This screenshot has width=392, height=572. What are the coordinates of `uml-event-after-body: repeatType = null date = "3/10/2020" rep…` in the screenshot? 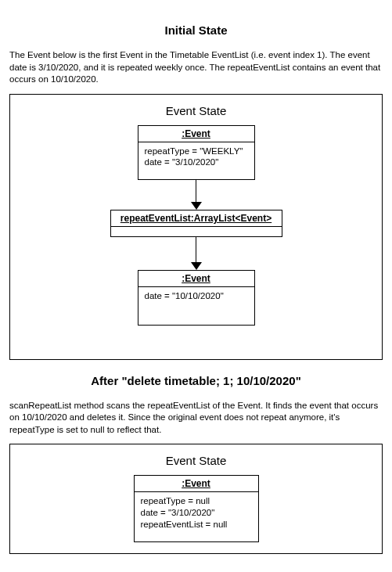 It's located at (196, 516).